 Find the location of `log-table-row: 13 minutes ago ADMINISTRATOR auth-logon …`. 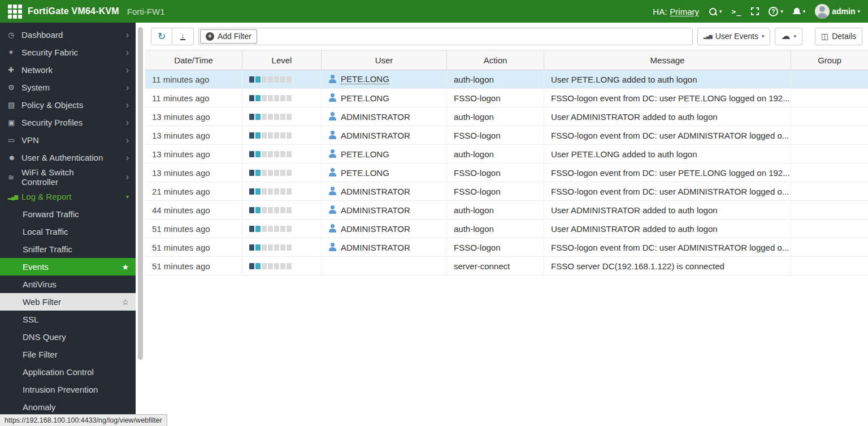

log-table-row: 13 minutes ago ADMINISTRATOR auth-logon … is located at coordinates (506, 117).